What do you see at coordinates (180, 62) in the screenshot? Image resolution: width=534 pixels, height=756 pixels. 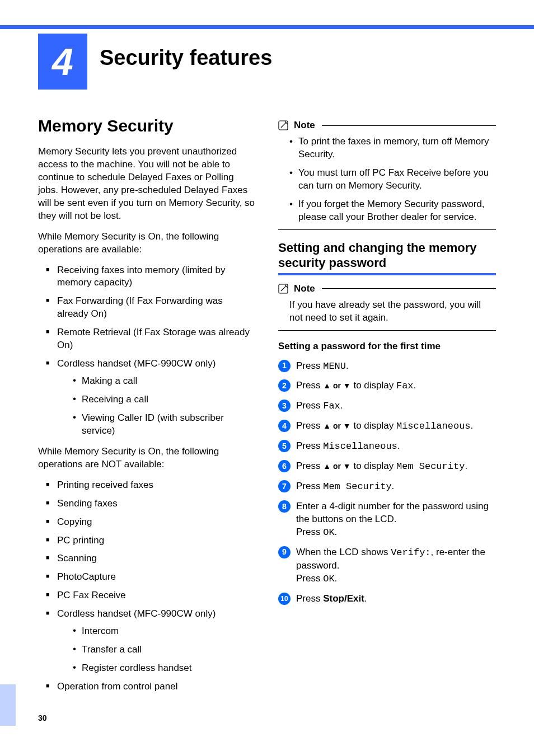 I see `chapter-title: Security features` at bounding box center [180, 62].